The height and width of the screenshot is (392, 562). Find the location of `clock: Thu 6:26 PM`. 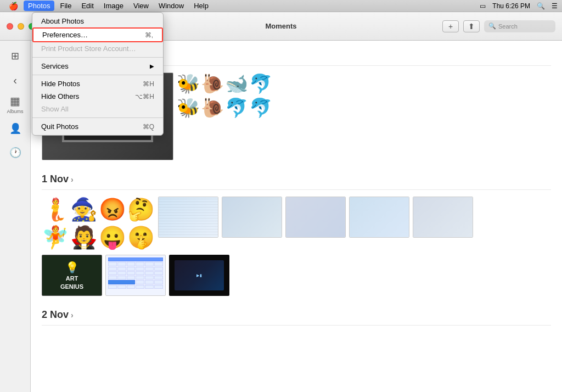

clock: Thu 6:26 PM is located at coordinates (512, 6).